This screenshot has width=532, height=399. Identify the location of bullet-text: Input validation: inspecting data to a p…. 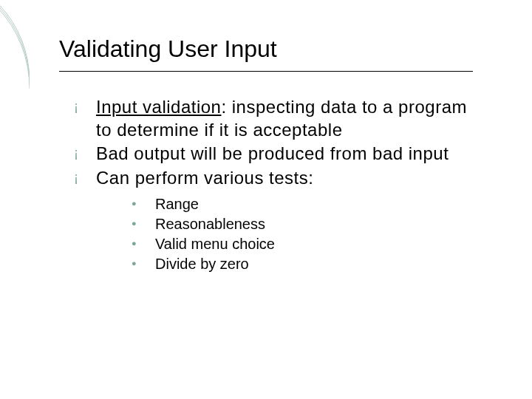
(292, 118).